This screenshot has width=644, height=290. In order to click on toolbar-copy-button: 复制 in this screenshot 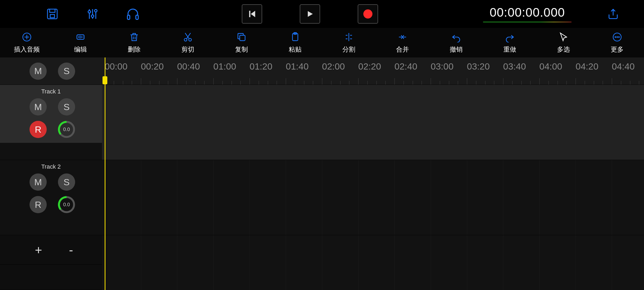, I will do `click(241, 43)`.